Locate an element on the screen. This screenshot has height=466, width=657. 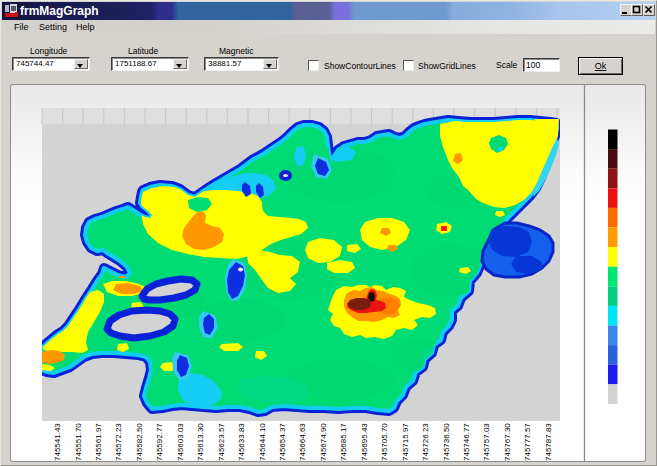
svg-text: 745654.37 is located at coordinates (282, 442).